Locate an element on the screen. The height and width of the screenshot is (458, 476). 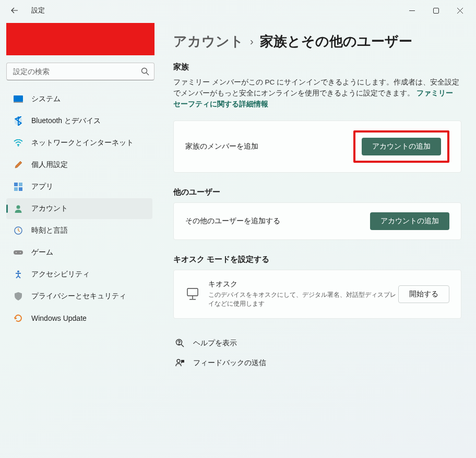
nav-label: アカウント is located at coordinates (50, 209).